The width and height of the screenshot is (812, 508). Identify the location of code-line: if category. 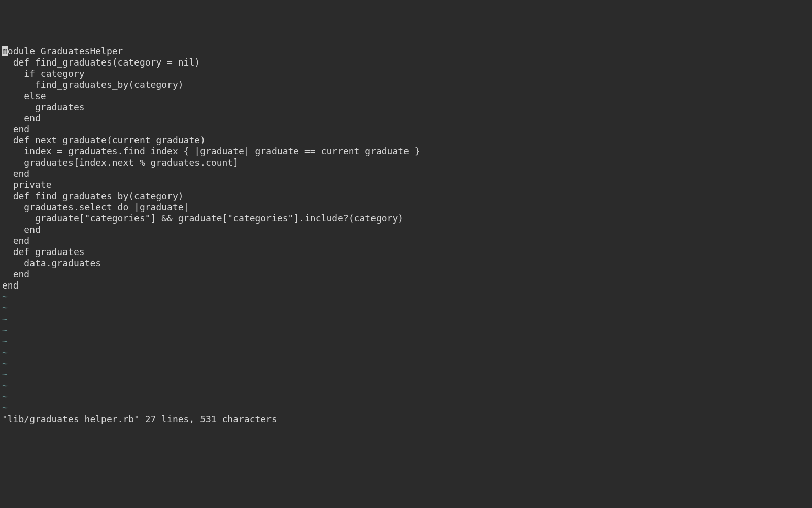
(406, 74).